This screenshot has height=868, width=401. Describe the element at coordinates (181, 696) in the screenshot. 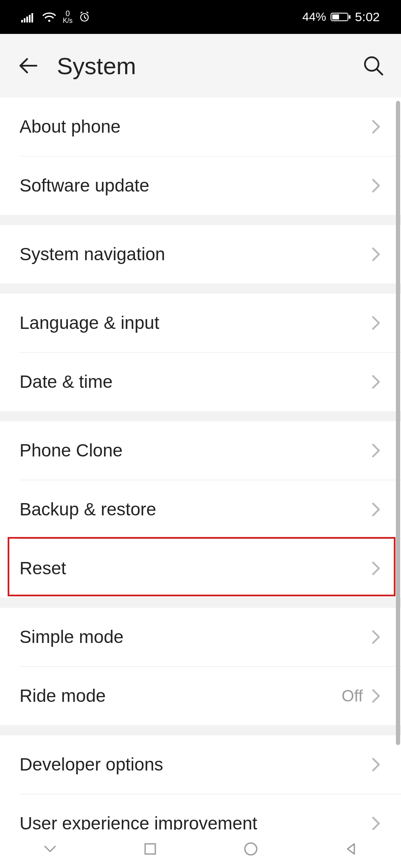

I see `row-label: Ride mode` at that location.